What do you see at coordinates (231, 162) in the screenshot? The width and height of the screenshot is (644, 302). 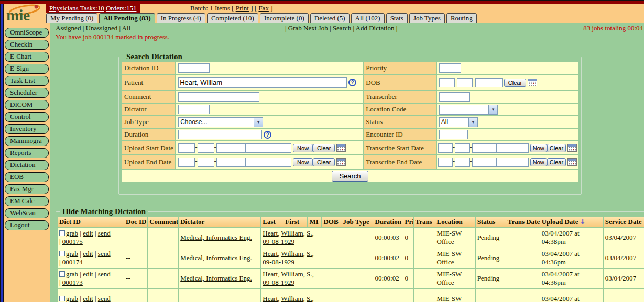 I see `upload-end-year` at bounding box center [231, 162].